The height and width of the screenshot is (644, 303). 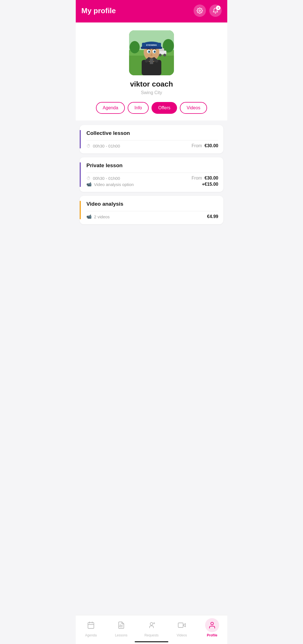 What do you see at coordinates (152, 189) in the screenshot?
I see `offers-content: Collective lesson ⏱ 00h30 - 01h00 From €…` at bounding box center [152, 189].